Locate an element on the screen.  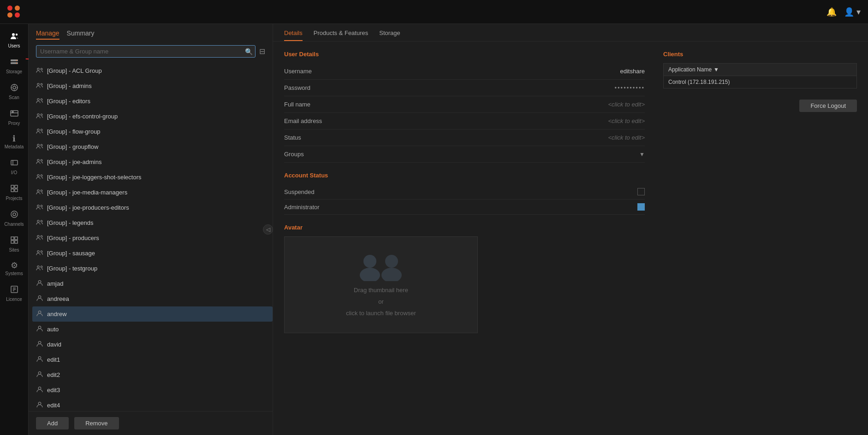
remove-button: Remove is located at coordinates (96, 423).